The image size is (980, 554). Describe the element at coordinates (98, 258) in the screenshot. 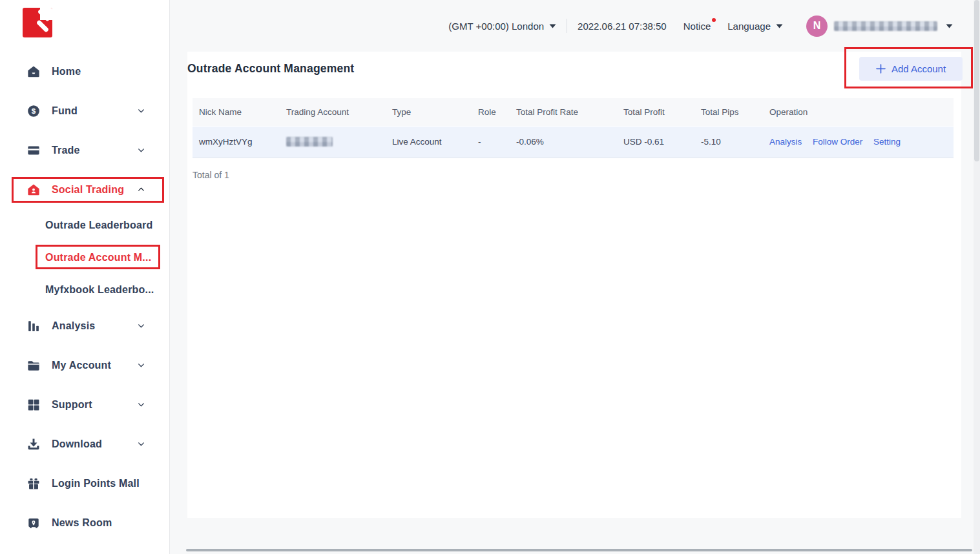

I see `sidebar-item-label: Outrade Account M...` at that location.